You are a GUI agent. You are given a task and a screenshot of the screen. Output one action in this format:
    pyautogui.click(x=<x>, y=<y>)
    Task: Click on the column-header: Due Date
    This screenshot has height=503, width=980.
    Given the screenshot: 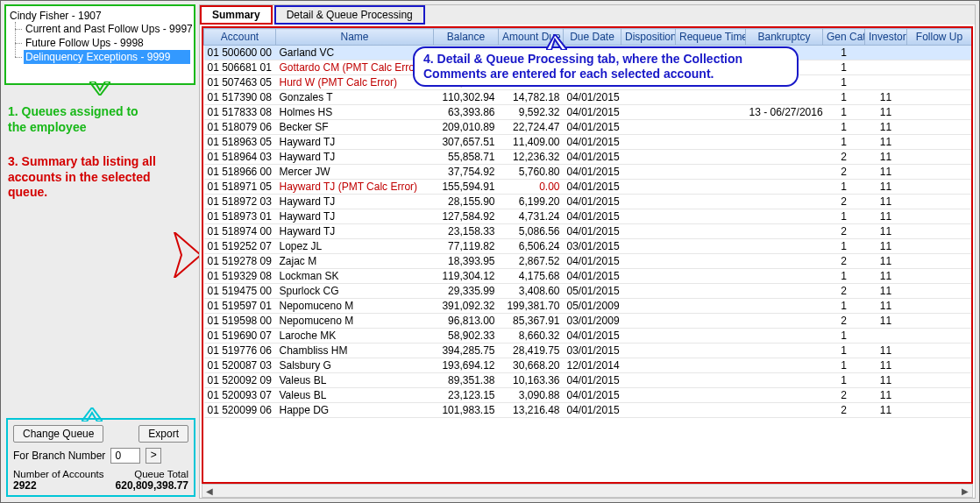 What is the action you would take?
    pyautogui.click(x=593, y=37)
    